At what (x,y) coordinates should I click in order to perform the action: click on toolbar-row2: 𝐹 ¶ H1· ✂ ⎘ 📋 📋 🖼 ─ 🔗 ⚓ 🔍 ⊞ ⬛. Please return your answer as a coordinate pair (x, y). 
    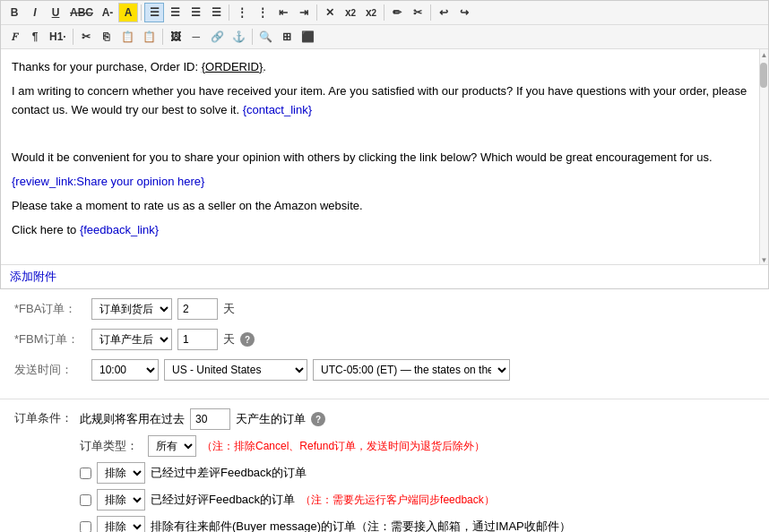
    Looking at the image, I should click on (384, 38).